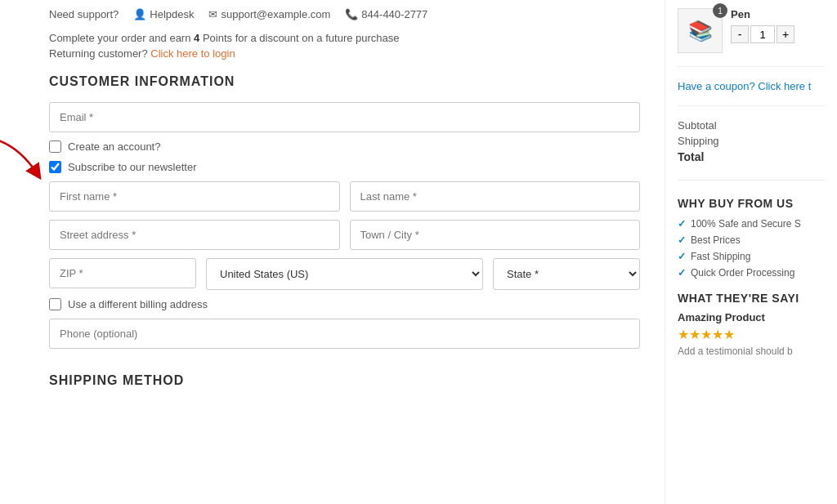 The width and height of the screenshot is (837, 504). I want to click on phone-input, so click(345, 333).